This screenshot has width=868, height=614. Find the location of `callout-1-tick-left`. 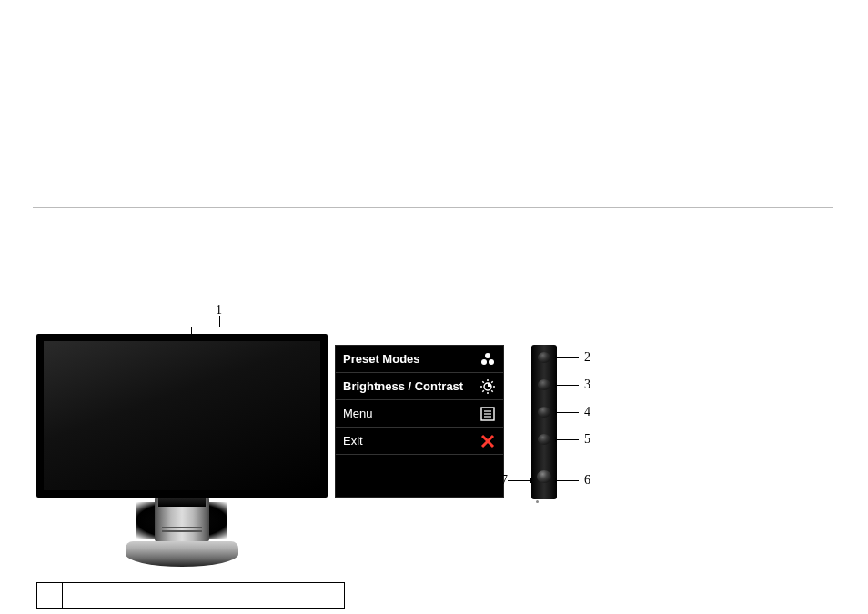

callout-1-tick-left is located at coordinates (191, 330).